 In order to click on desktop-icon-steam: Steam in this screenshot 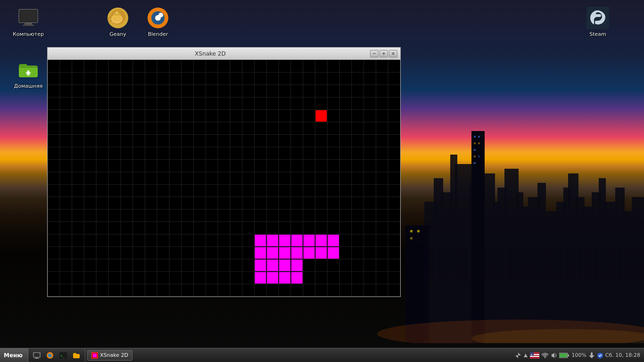, I will do `click(598, 22)`.